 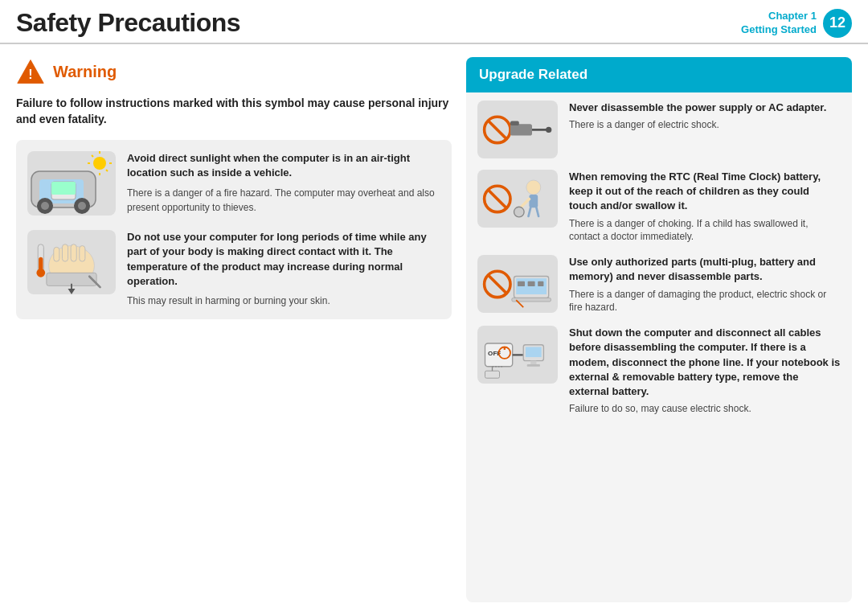 I want to click on rtc-battery-desc: There is a danger of choking. If a child…, so click(x=705, y=231).